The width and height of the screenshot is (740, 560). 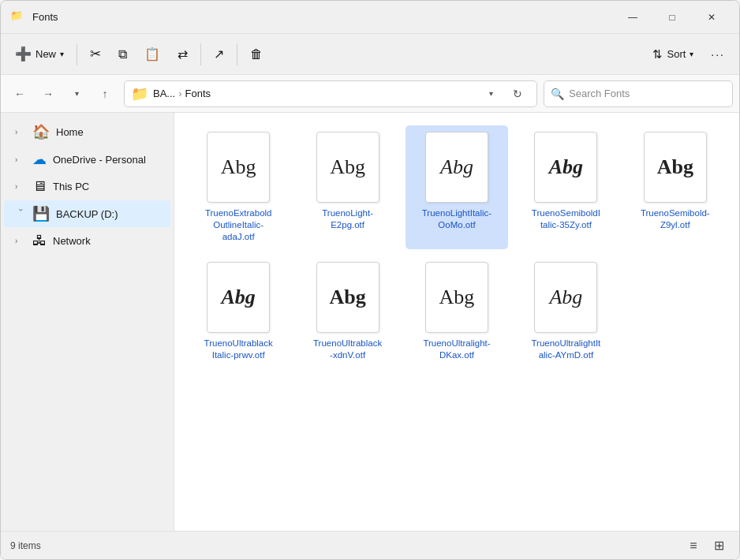 I want to click on folder-icon: 📁, so click(x=18, y=17).